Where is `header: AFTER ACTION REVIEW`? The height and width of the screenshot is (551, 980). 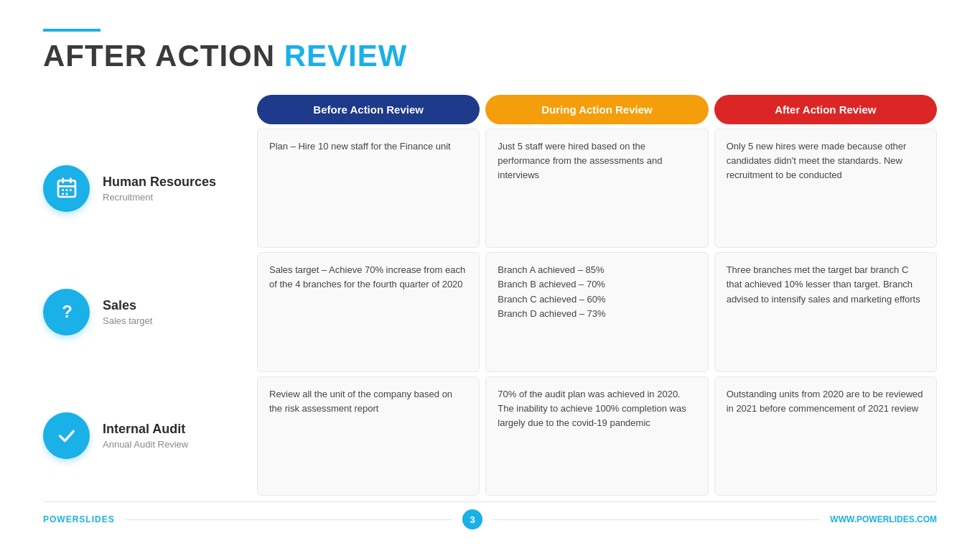 header: AFTER ACTION REVIEW is located at coordinates (490, 51).